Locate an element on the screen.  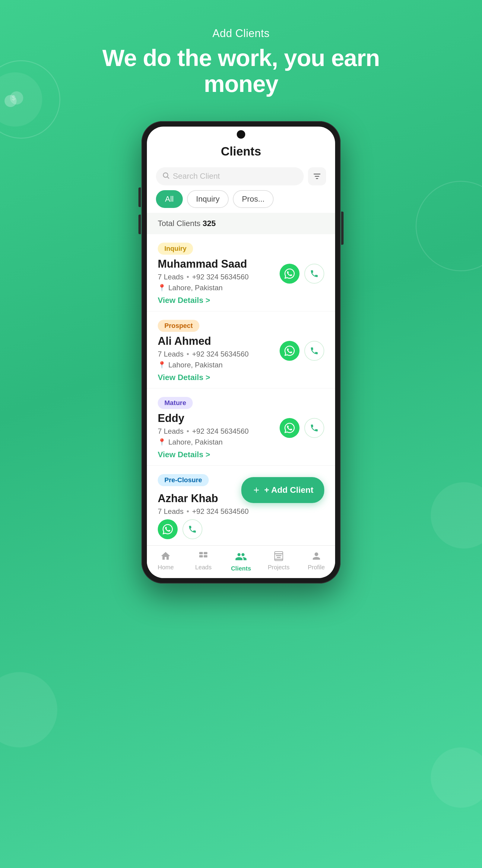
header-subtitle: Add Clients is located at coordinates (241, 33).